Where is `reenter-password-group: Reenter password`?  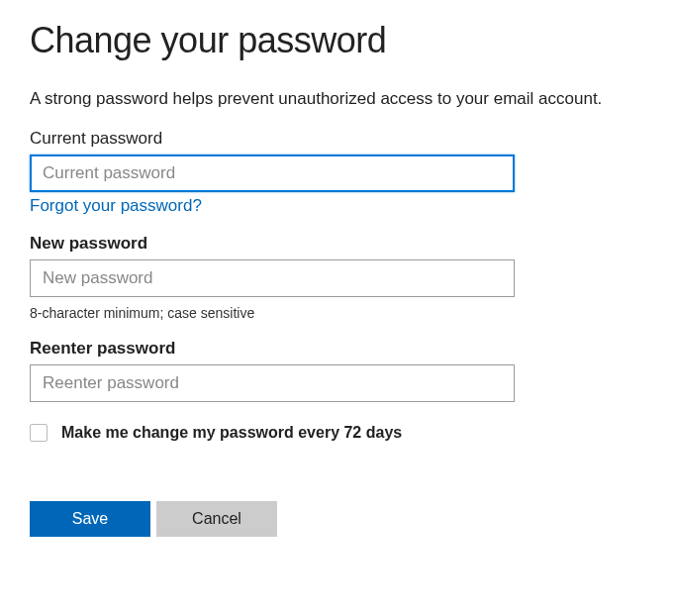 reenter-password-group: Reenter password is located at coordinates (336, 370).